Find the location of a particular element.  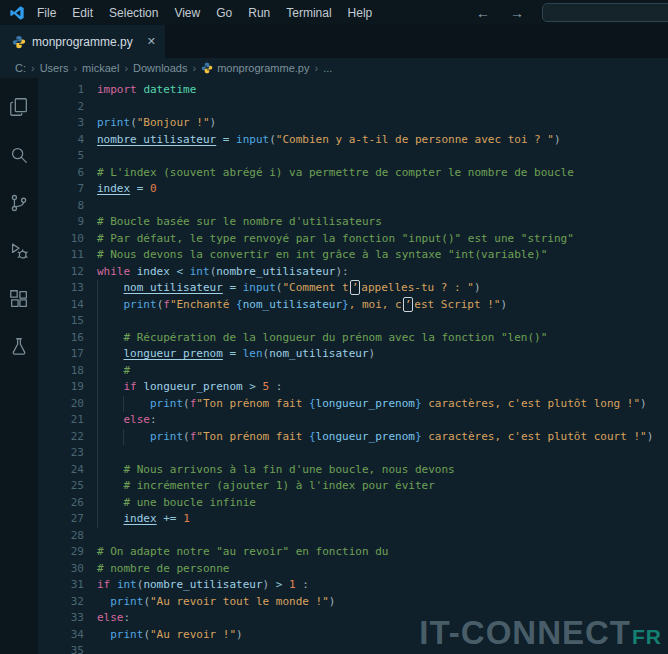

line-number: 2 is located at coordinates (68, 108).